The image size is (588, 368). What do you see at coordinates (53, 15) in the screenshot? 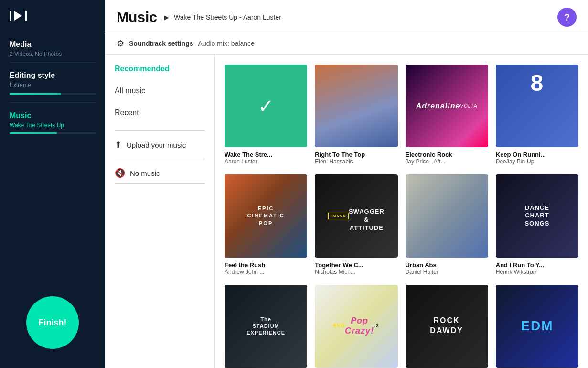
I see `app-logo` at bounding box center [53, 15].